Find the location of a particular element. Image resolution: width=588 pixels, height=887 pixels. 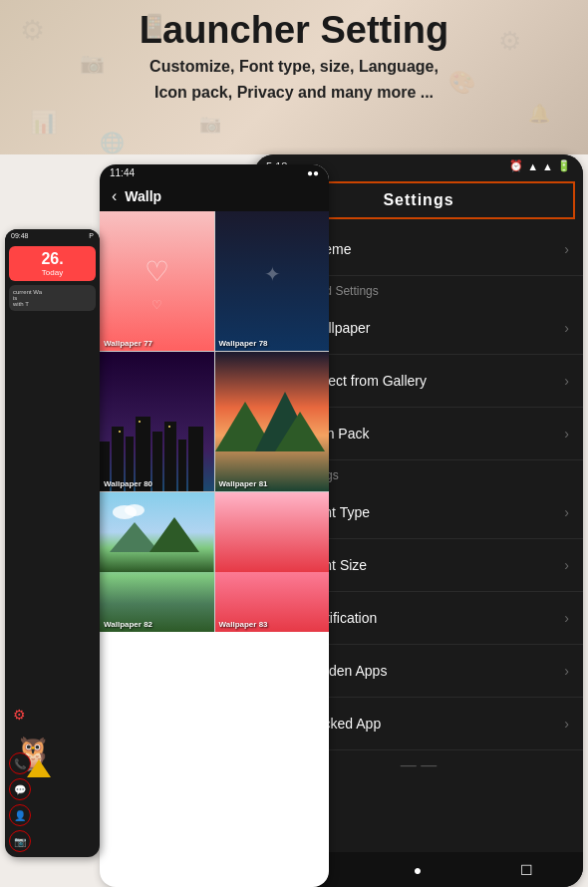

icon-pack-arrow-icon: › is located at coordinates (566, 434).